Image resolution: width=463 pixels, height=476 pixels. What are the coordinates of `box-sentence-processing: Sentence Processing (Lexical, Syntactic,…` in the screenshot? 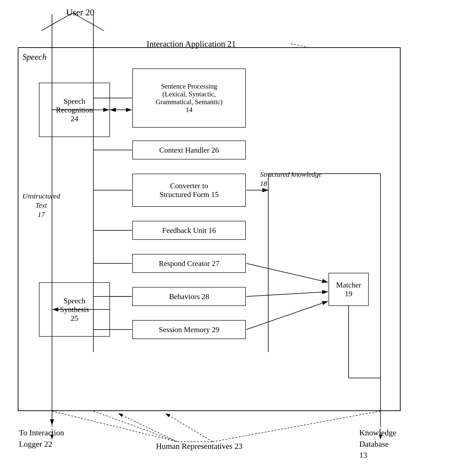 It's located at (189, 98).